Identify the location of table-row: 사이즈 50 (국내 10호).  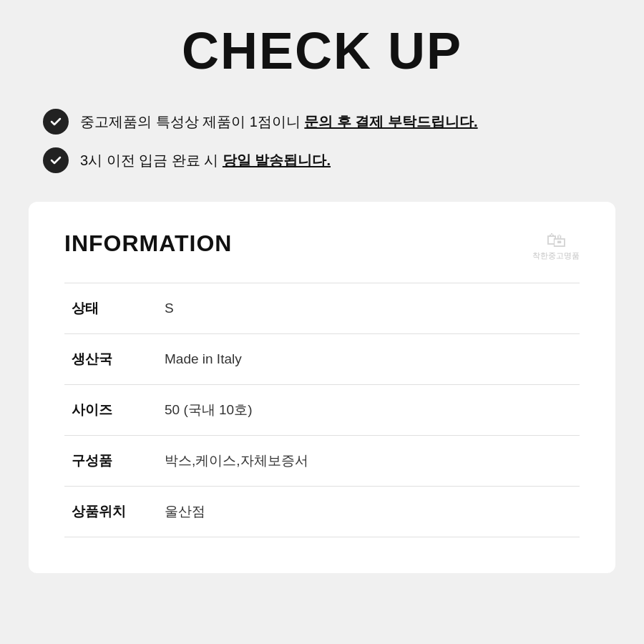
(322, 411).